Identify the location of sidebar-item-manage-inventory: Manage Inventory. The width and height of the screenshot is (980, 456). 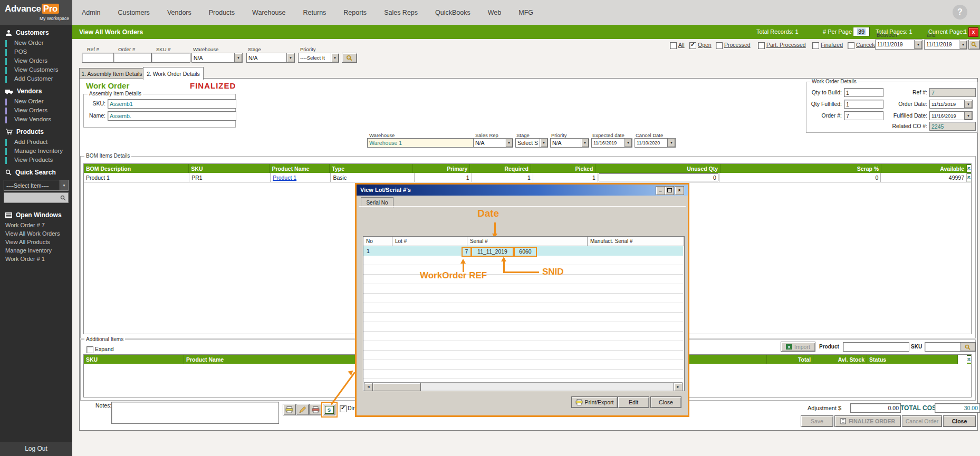
(36, 151).